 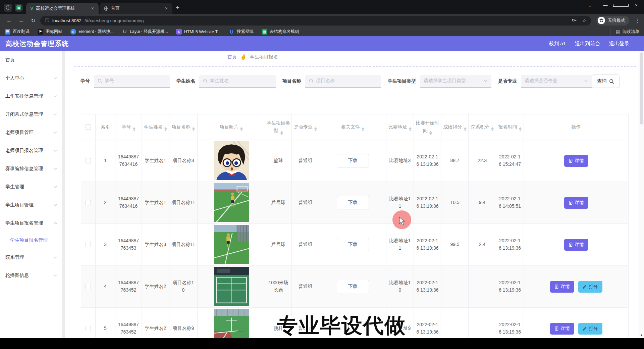 What do you see at coordinates (316, 21) in the screenshot?
I see `address-bar: ⓘ localhost:8082/#/xueshengxiangmubaomin…` at bounding box center [316, 21].